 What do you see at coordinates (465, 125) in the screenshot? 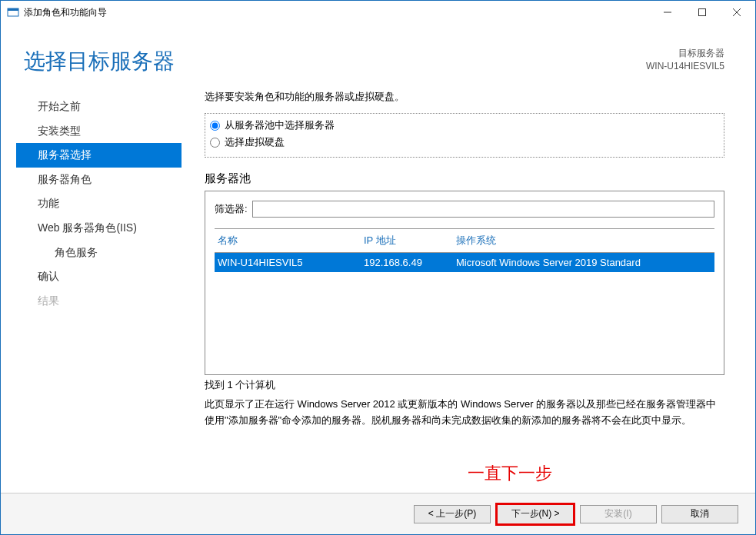
I see `radio-select-from-pool: 从服务器池中选择服务器` at bounding box center [465, 125].